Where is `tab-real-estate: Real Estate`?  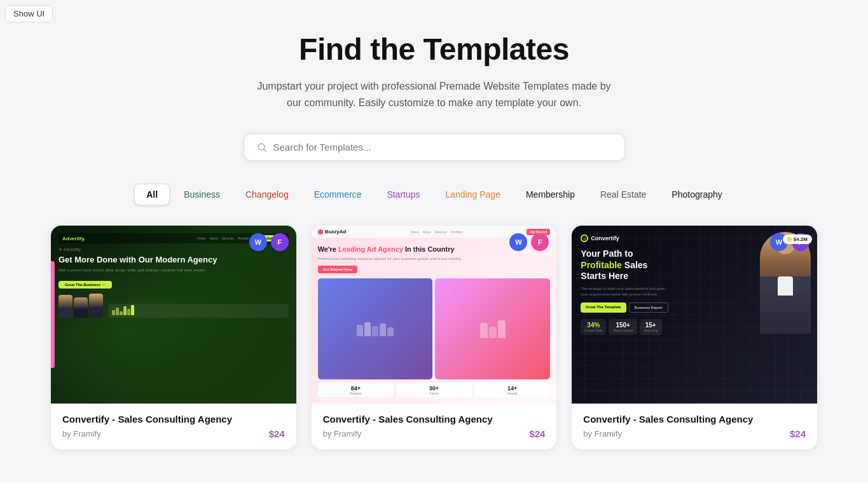 tab-real-estate: Real Estate is located at coordinates (623, 194).